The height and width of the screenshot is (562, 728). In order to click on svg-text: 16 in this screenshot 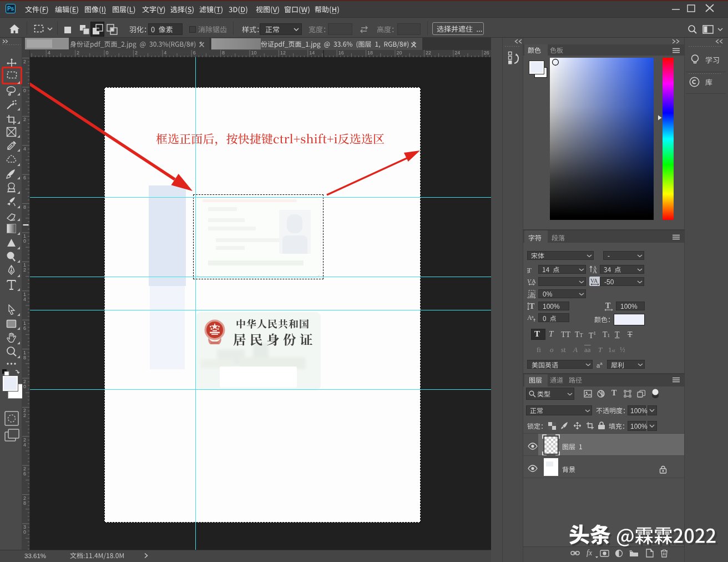, I will do `click(341, 53)`.